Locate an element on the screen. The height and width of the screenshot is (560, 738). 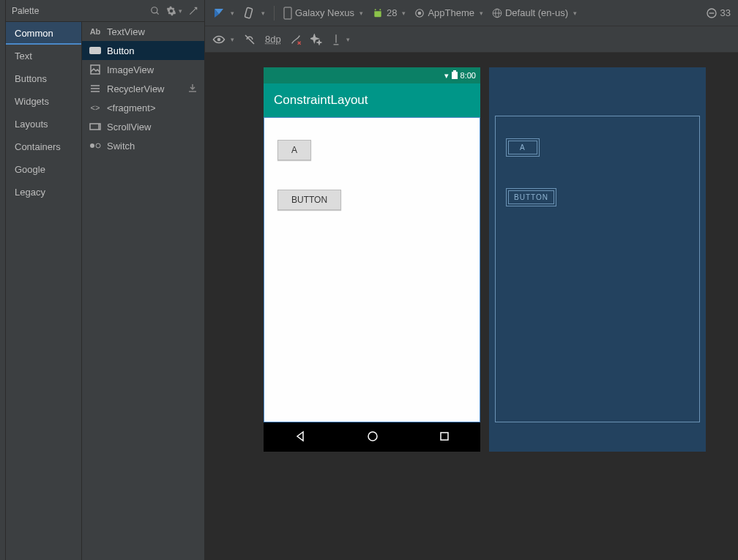
preview-btn-a: A is located at coordinates (294, 150).